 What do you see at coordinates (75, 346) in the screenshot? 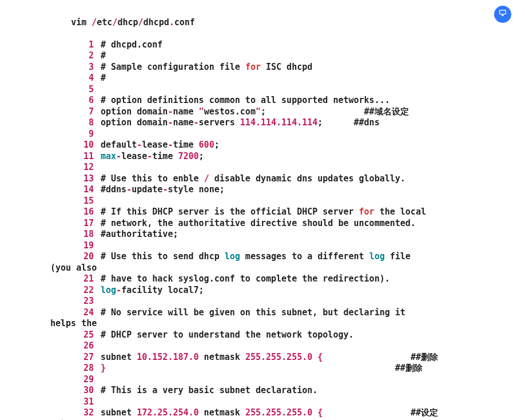
I see `line-number: 26` at bounding box center [75, 346].